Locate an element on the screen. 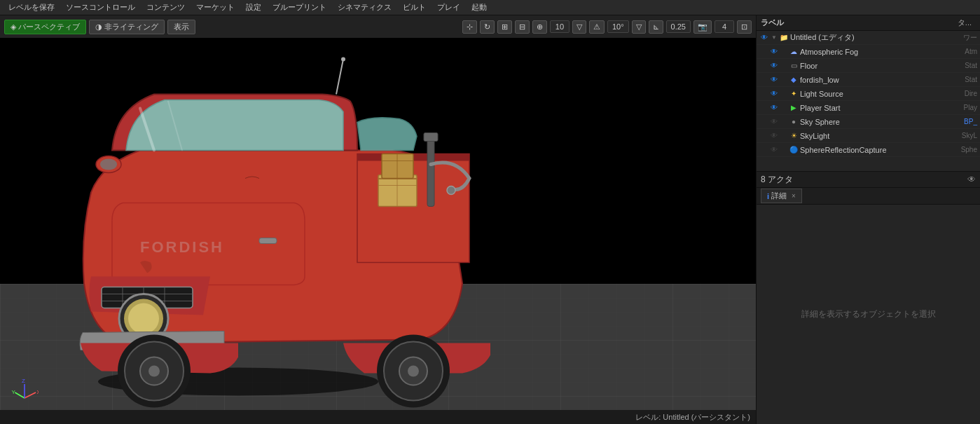  menu-build: ビルト is located at coordinates (415, 7).